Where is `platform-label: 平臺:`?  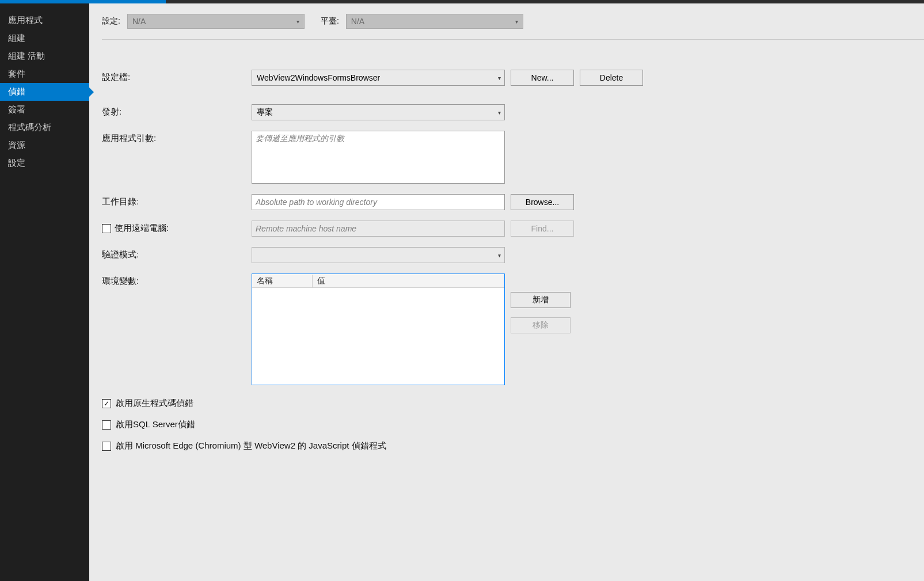
platform-label: 平臺: is located at coordinates (330, 21).